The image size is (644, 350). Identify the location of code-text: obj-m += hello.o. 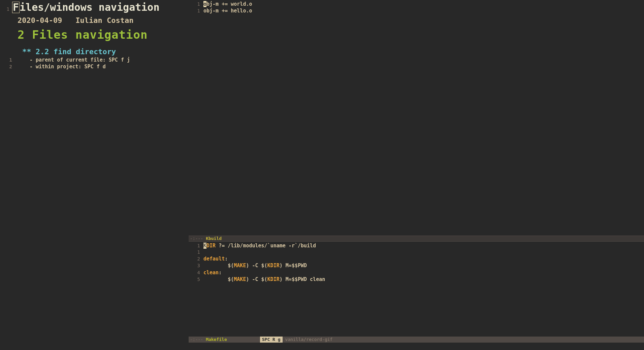
(228, 11).